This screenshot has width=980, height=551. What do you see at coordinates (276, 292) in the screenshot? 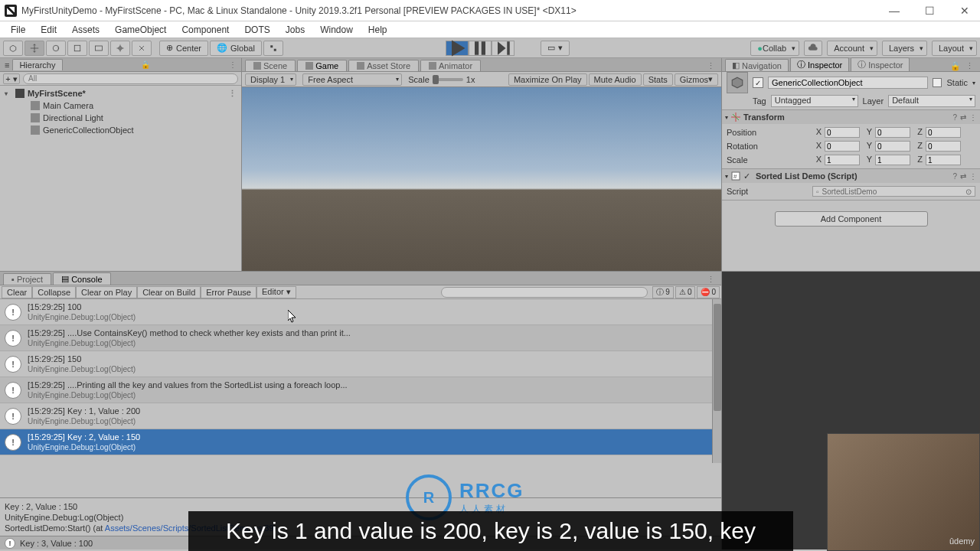
I see `editor-dropdown: Editor ▾` at bounding box center [276, 292].